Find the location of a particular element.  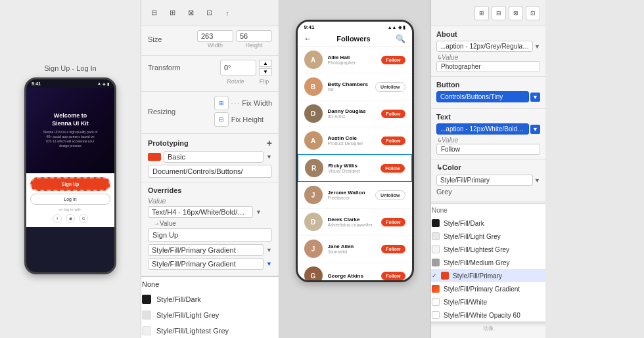

inspector-swatch-medium-grey is located at coordinates (436, 263).